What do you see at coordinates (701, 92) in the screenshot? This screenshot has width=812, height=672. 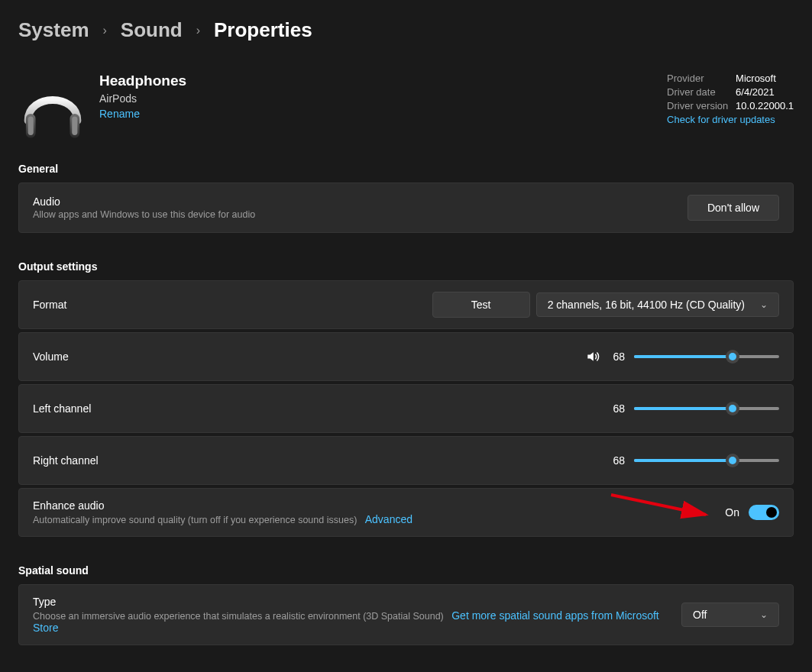 I see `driver-date-label: Driver date` at bounding box center [701, 92].